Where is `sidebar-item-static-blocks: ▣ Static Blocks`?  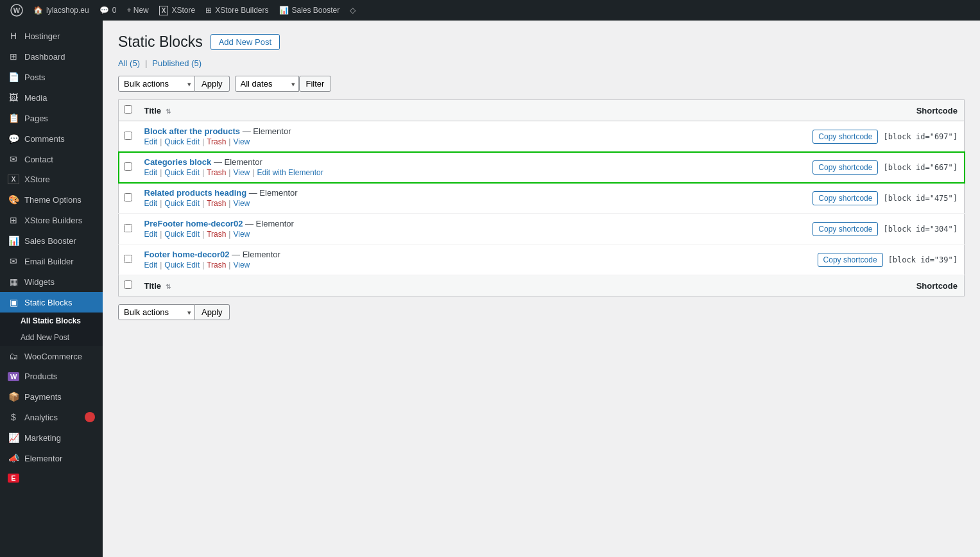
sidebar-item-static-blocks: ▣ Static Blocks is located at coordinates (51, 302).